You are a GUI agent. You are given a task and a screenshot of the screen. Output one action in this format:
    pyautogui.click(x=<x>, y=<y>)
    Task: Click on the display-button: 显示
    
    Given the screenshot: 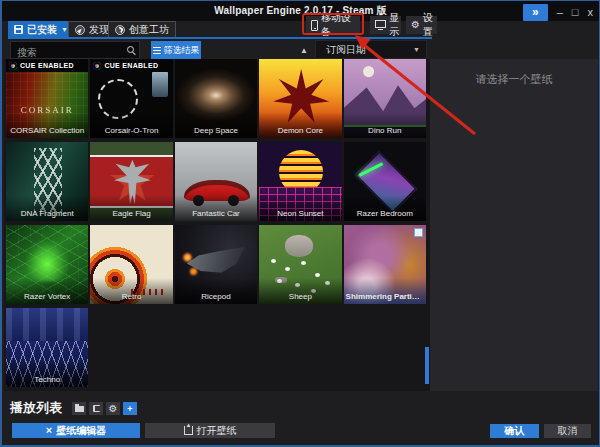 What is the action you would take?
    pyautogui.click(x=386, y=25)
    